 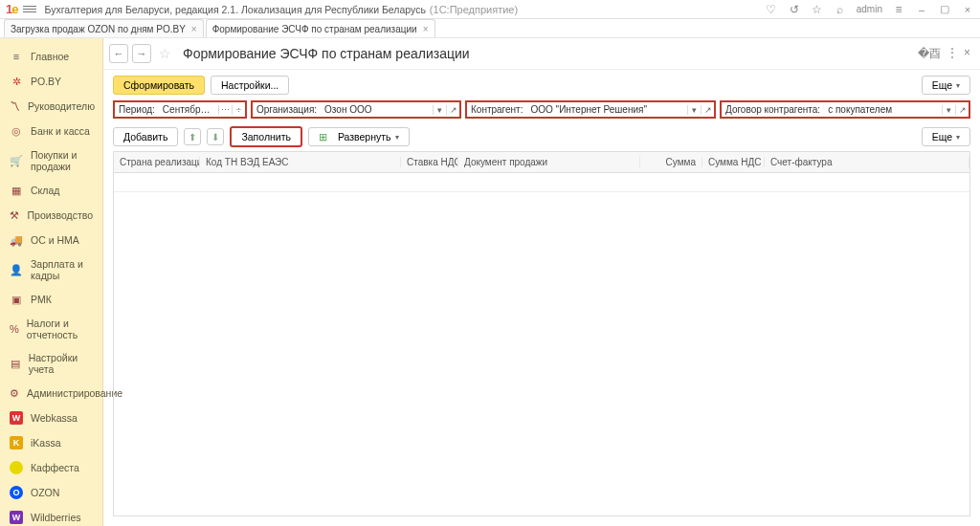 I want to click on user-label: admin, so click(x=869, y=10).